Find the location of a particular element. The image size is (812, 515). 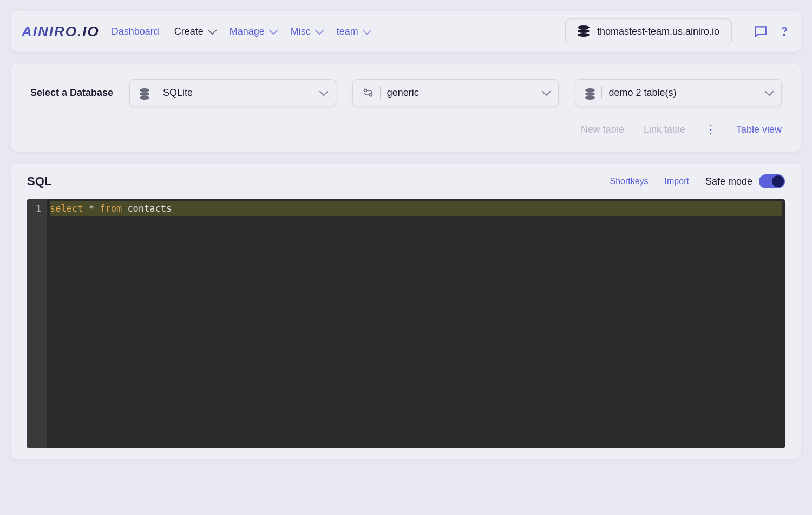

select-engine: SQLite is located at coordinates (233, 93).